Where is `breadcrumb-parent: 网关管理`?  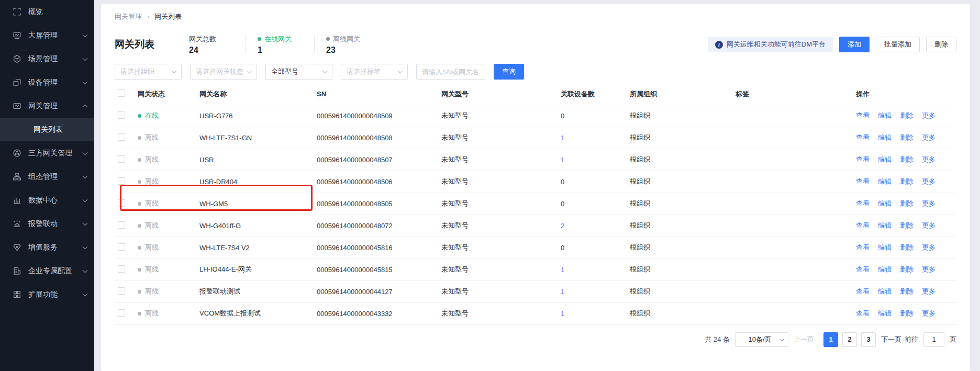 breadcrumb-parent: 网关管理 is located at coordinates (128, 17).